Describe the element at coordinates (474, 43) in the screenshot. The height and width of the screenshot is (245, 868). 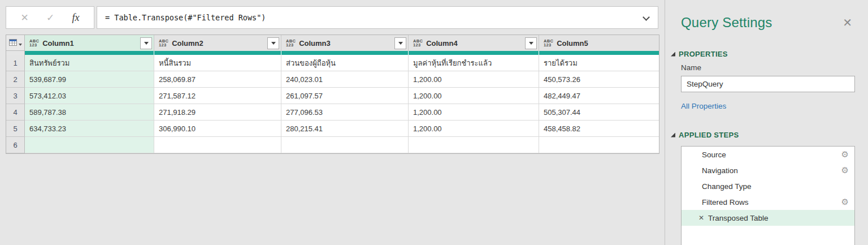
I see `column-name: Column4` at that location.